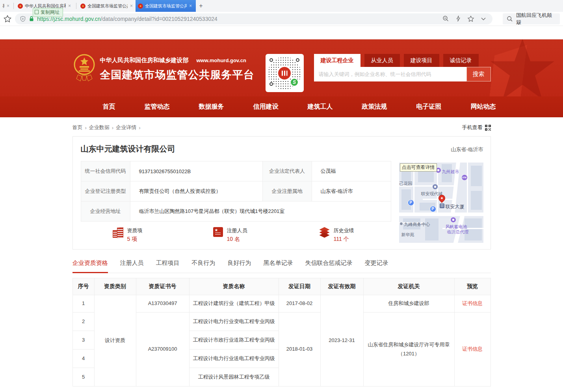 Image resolution: width=563 pixels, height=392 pixels. What do you see at coordinates (135, 231) in the screenshot?
I see `stat-label: 资质项` at bounding box center [135, 231].